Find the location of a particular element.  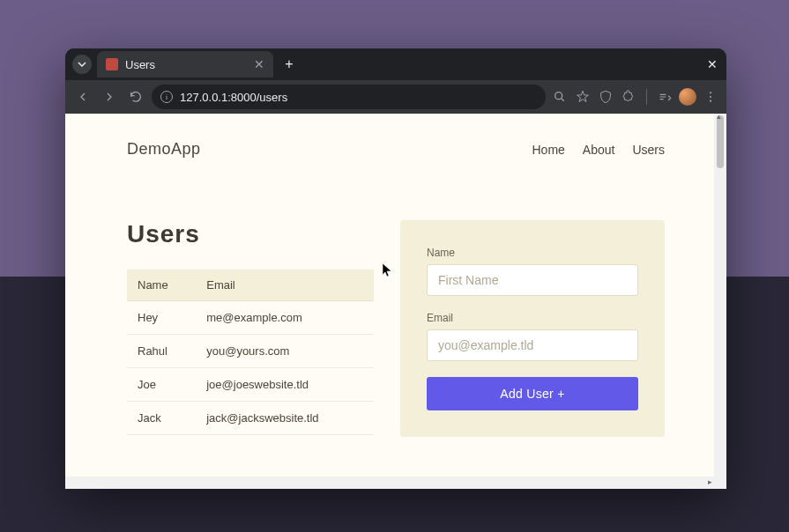

extensions-button is located at coordinates (629, 97).